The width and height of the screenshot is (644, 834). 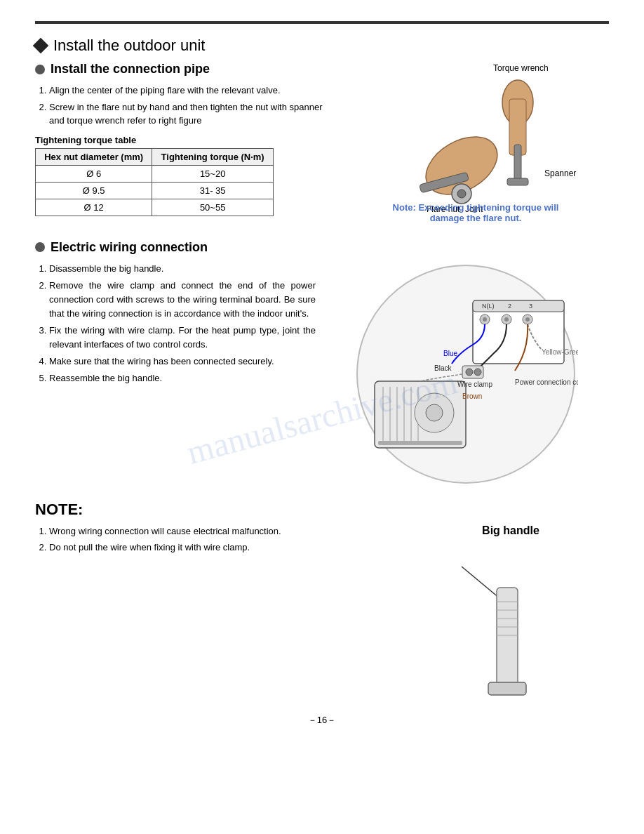 I want to click on table-cell: 50~55, so click(x=213, y=207).